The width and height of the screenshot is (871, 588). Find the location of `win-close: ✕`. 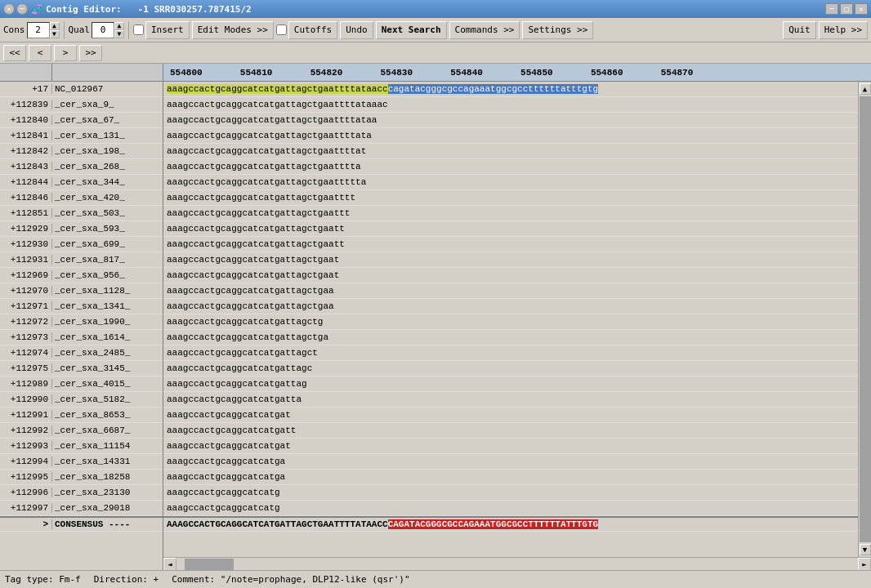

win-close: ✕ is located at coordinates (861, 9).